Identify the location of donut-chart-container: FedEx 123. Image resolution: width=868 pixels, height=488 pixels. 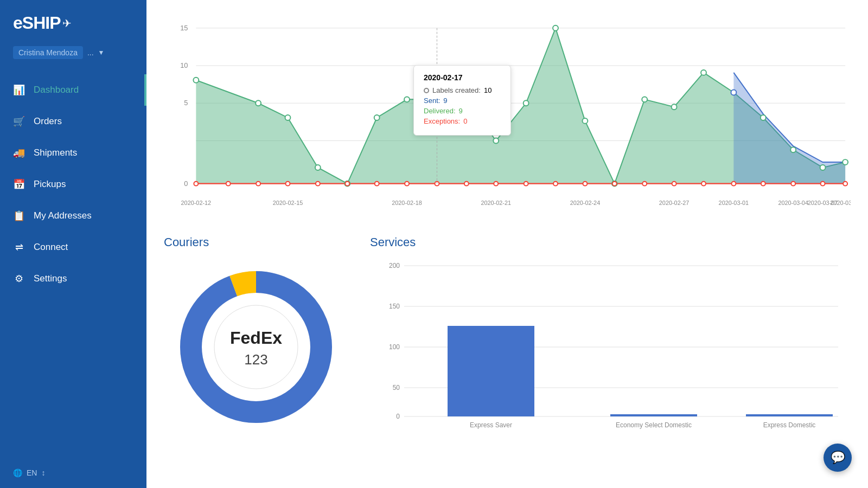
(256, 347).